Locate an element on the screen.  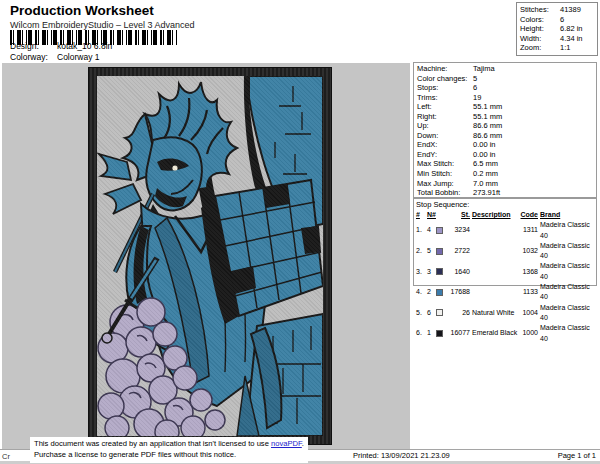
machine-row: Color changes:5 is located at coordinates (506, 79).